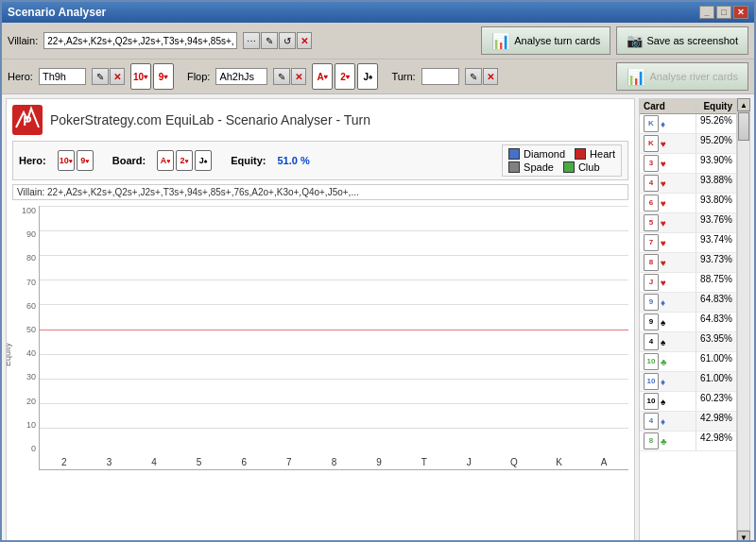 The image size is (756, 542). Describe the element at coordinates (514, 463) in the screenshot. I see `x-label-Q: Q` at that location.